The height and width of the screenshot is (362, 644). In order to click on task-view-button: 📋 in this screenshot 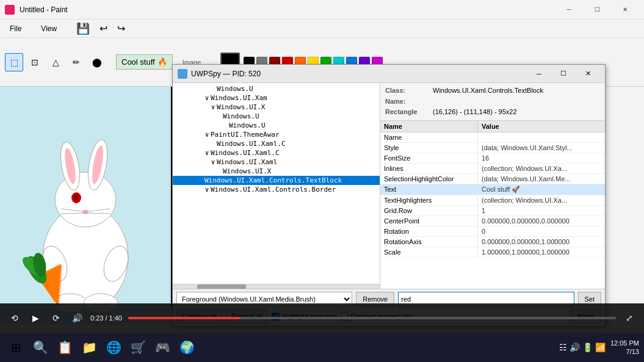, I will do `click(65, 347)`.